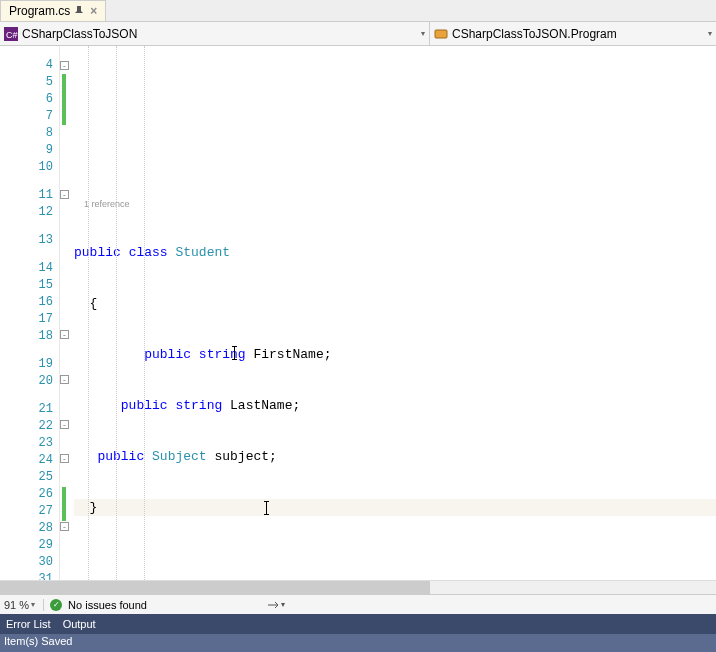  Describe the element at coordinates (276, 605) in the screenshot. I see `split-view-icon: ▾` at that location.